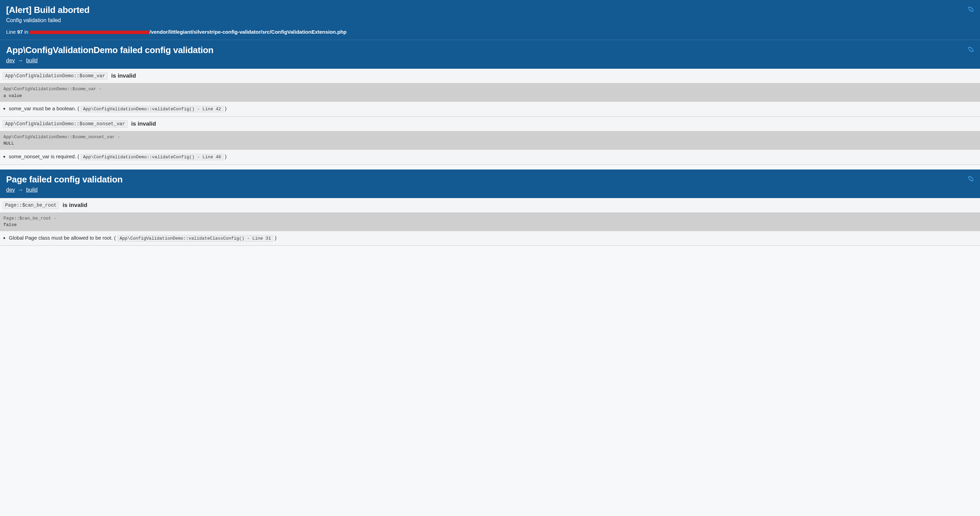  Describe the element at coordinates (490, 221) in the screenshot. I see `config-dump: Page::$can_be_root - false` at that location.